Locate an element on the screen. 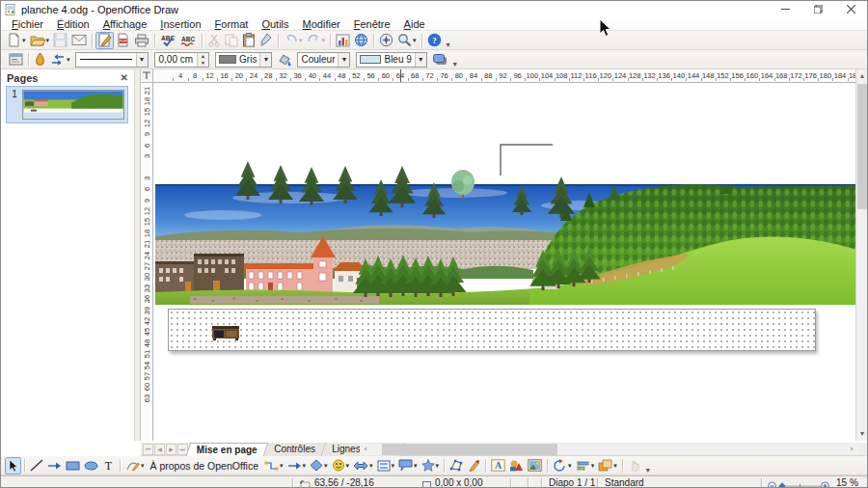 The width and height of the screenshot is (868, 488). auto-spellcheck-button: ABC is located at coordinates (189, 41).